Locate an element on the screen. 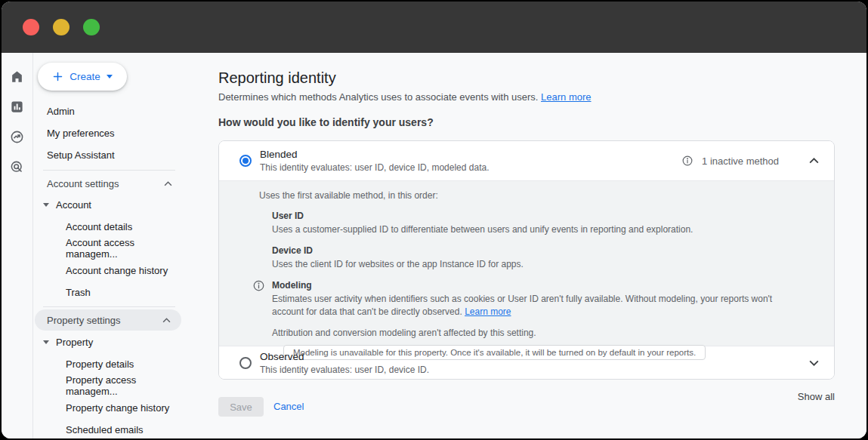 Image resolution: width=868 pixels, height=440 pixels. sidebar-item-label: Property is located at coordinates (74, 343).